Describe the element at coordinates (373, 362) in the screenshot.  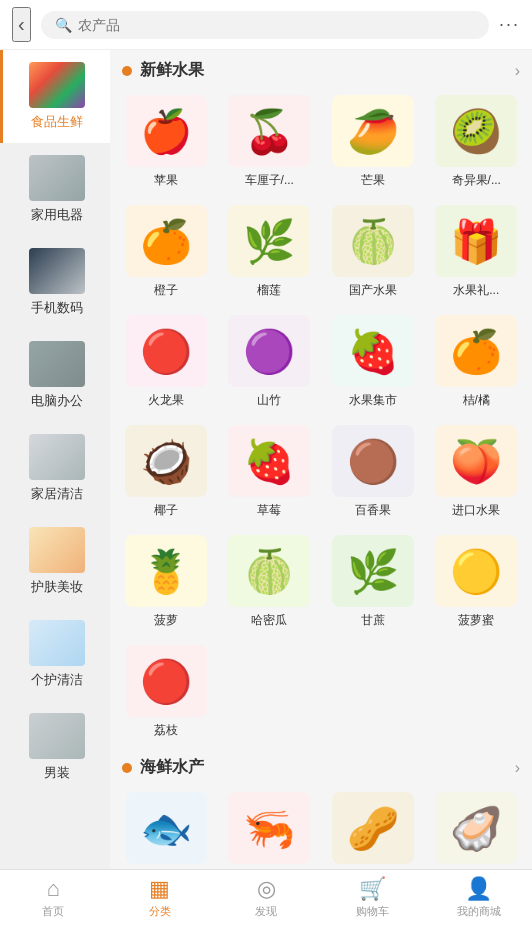
I see `grid-item-fruitmix: 🍓 水果集市` at that location.